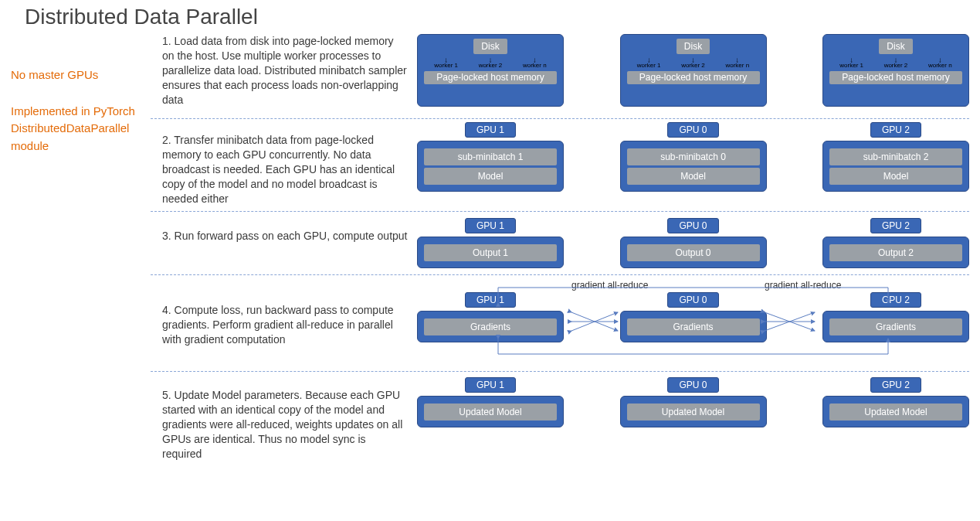  I want to click on gpu0-wrap-s3: GPU 0 Output 0, so click(693, 249).